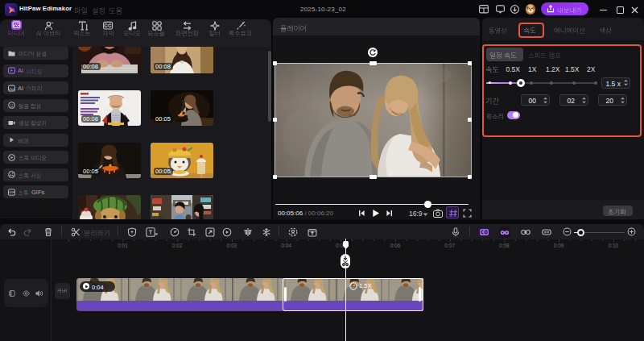  I want to click on svg-text: 0:03, so click(232, 245).